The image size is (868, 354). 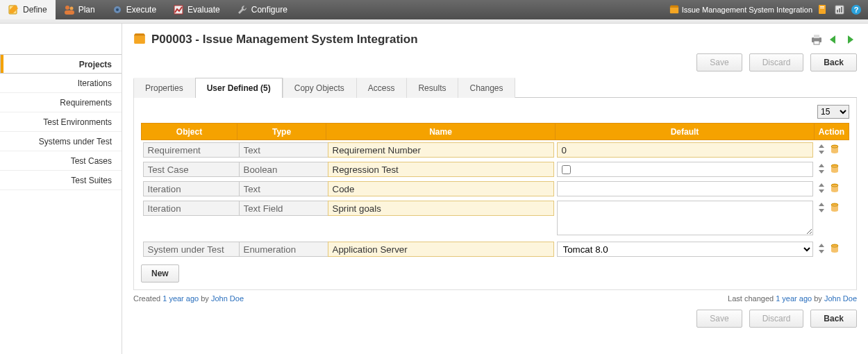 What do you see at coordinates (178, 10) in the screenshot?
I see `chart-icon` at bounding box center [178, 10].